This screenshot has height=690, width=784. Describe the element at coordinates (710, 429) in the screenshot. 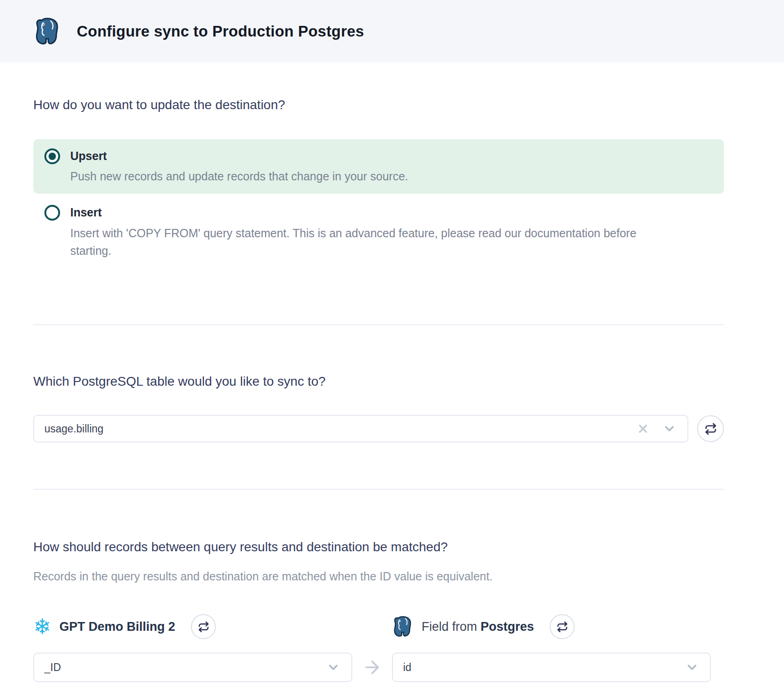

I see `refresh-tables-button` at that location.